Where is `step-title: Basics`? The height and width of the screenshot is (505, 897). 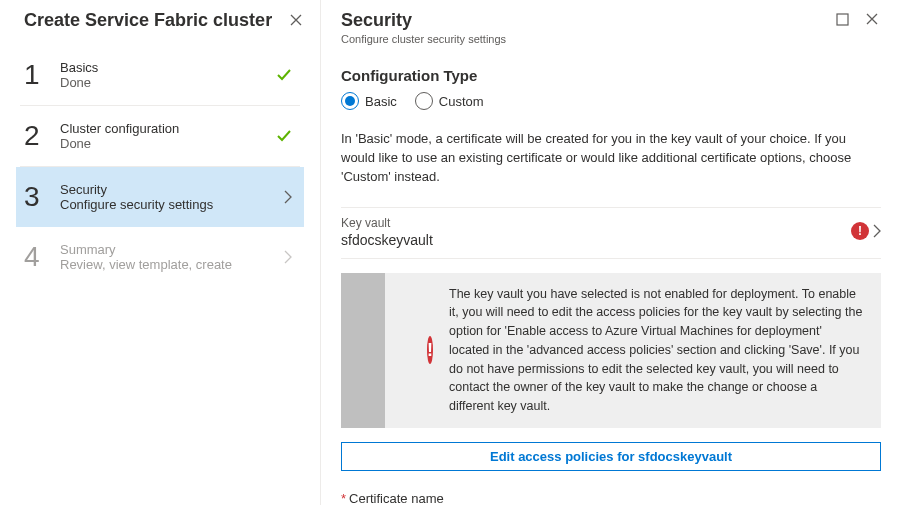 step-title: Basics is located at coordinates (168, 68).